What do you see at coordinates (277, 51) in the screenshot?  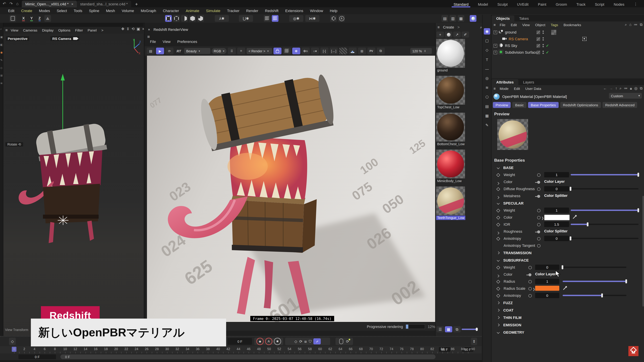 I see `lock-icon` at bounding box center [277, 51].